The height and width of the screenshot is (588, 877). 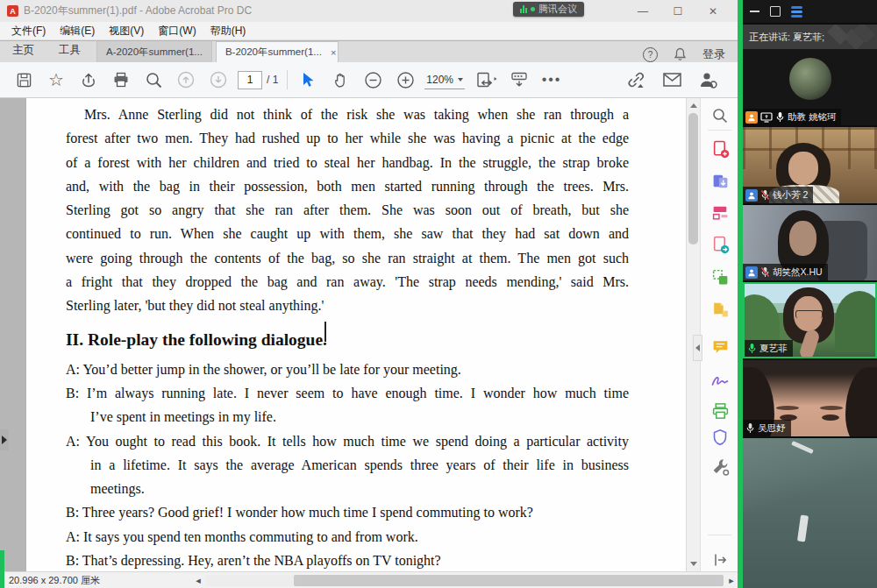 What do you see at coordinates (405, 80) in the screenshot?
I see `zoom-in-button` at bounding box center [405, 80].